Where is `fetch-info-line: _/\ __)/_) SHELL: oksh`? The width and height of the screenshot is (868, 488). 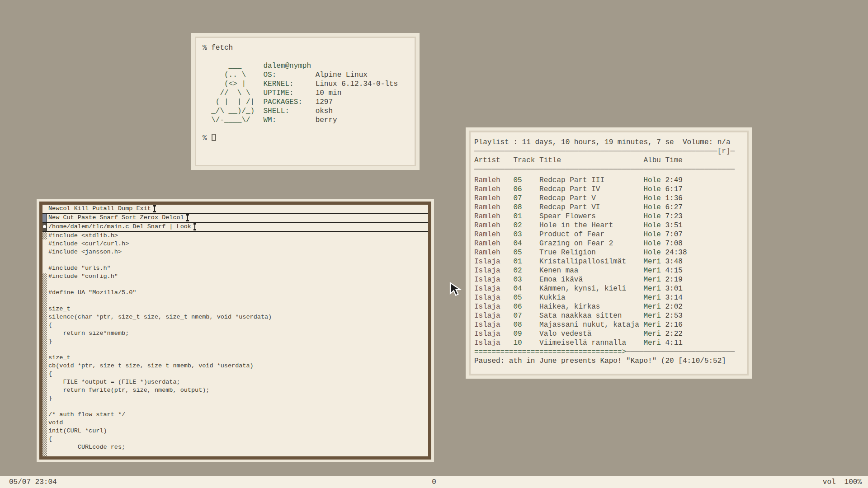
fetch-info-line: _/\ __)/_) SHELL: oksh is located at coordinates (308, 111).